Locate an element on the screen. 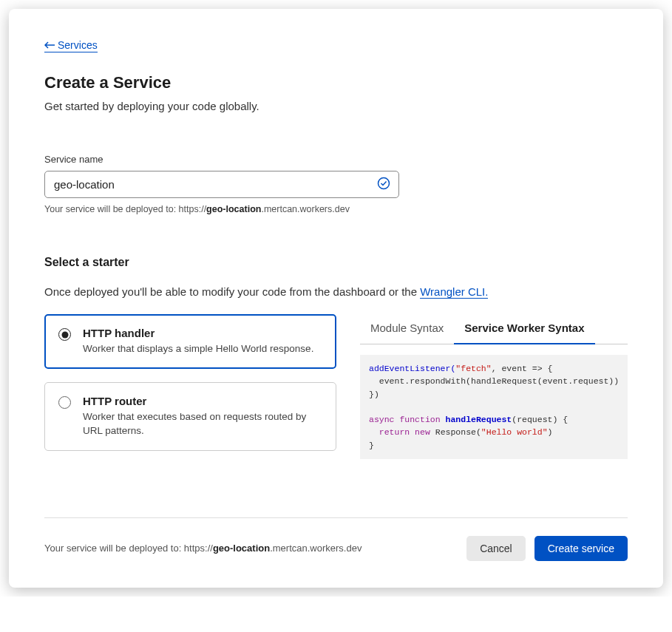 The width and height of the screenshot is (672, 632). starter-heading: Select a starter is located at coordinates (336, 262).